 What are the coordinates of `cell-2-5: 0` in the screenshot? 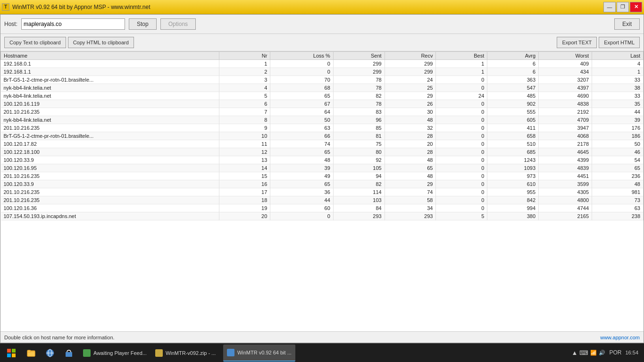 It's located at (461, 80).